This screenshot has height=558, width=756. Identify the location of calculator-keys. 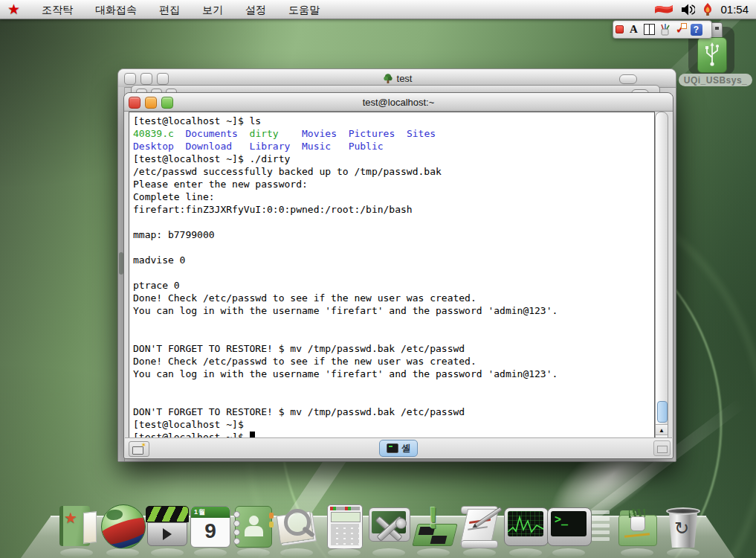
(345, 534).